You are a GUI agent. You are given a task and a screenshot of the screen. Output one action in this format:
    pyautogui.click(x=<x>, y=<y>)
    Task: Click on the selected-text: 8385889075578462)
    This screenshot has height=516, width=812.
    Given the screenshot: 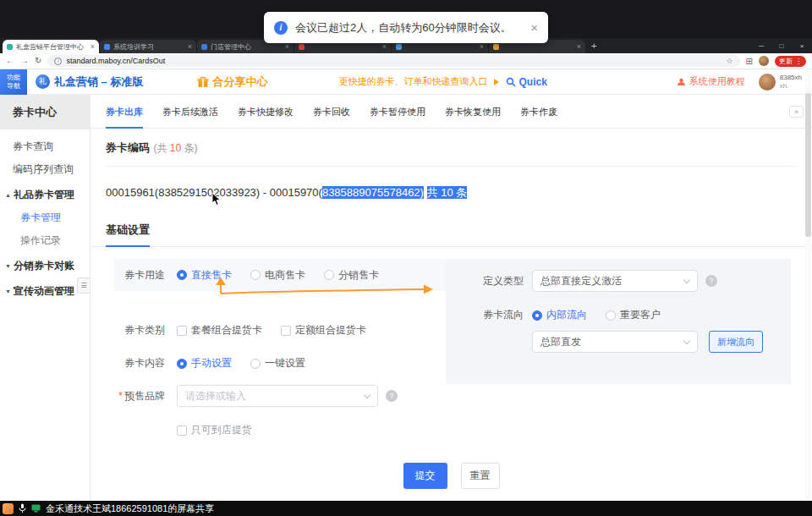 What is the action you would take?
    pyautogui.click(x=373, y=193)
    